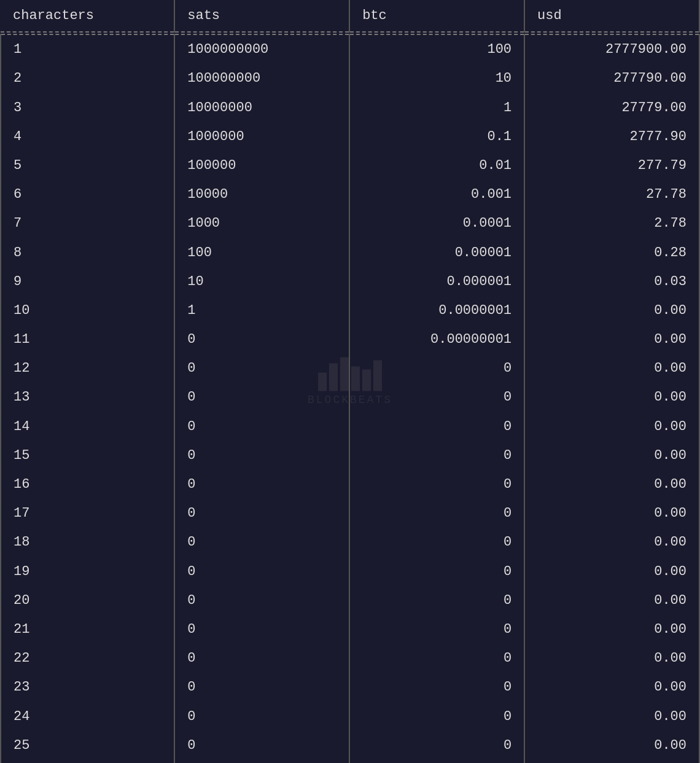  What do you see at coordinates (87, 136) in the screenshot?
I see `cell-chars: 4` at bounding box center [87, 136].